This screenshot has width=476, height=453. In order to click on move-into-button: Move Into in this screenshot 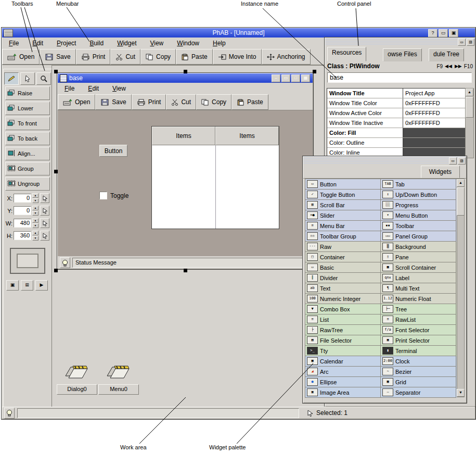, I will do `click(237, 57)`.